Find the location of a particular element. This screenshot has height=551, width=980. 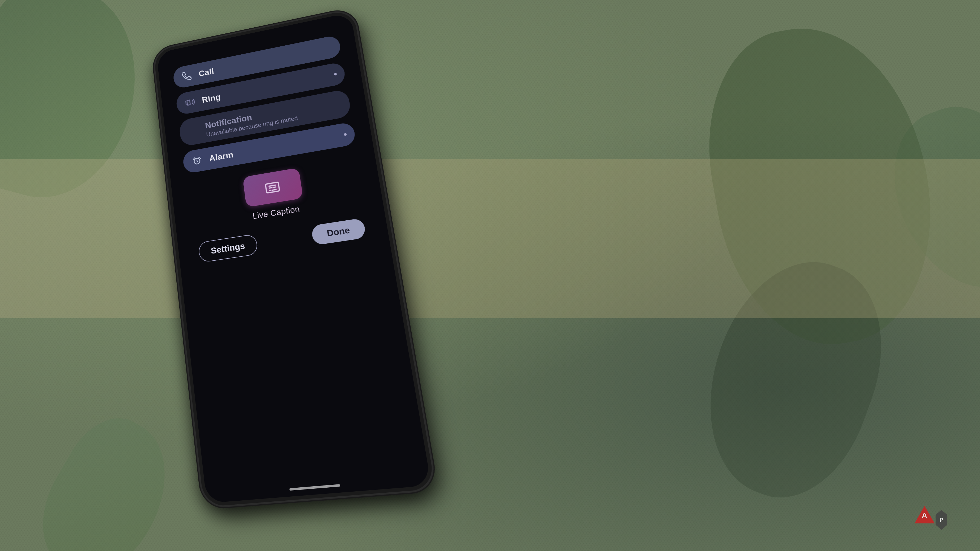

android-police-watermark: A P is located at coordinates (932, 514).